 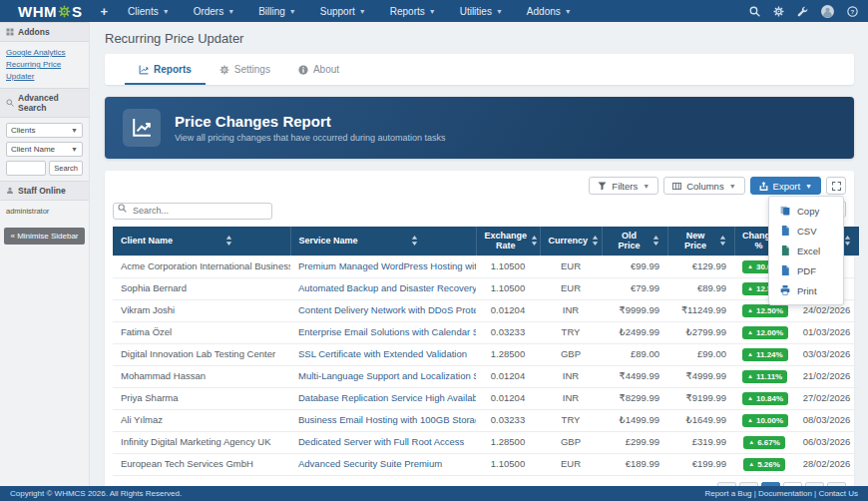 What do you see at coordinates (486, 354) in the screenshot?
I see `table-row: Digital Innovation Lab Testing CenterSSL…` at bounding box center [486, 354].